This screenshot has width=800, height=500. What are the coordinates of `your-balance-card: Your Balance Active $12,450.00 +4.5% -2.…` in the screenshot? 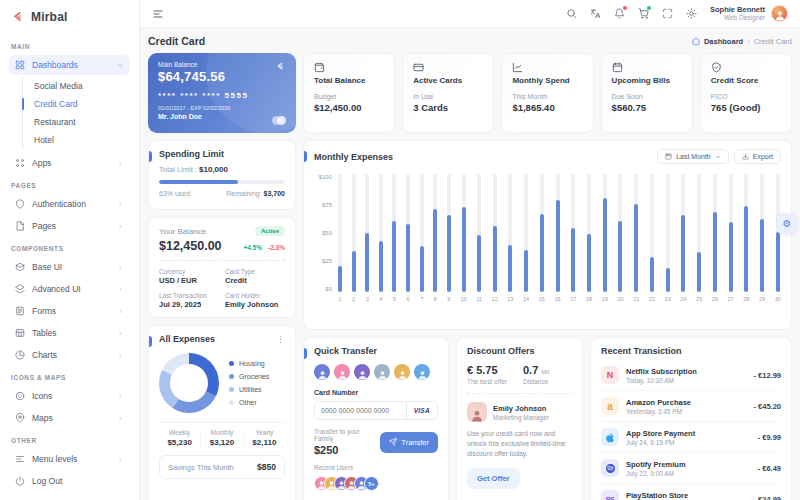 It's located at (222, 268).